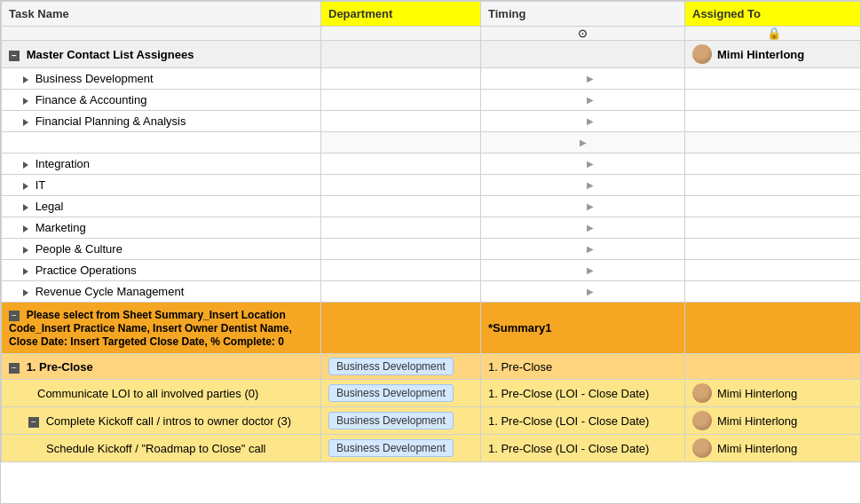 The height and width of the screenshot is (504, 861). Describe the element at coordinates (50, 206) in the screenshot. I see `category-label: Legal` at that location.